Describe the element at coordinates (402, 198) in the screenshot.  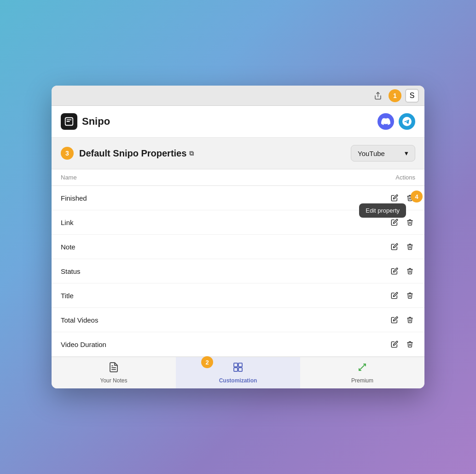
I see `row-actions: 4 Edit property` at that location.